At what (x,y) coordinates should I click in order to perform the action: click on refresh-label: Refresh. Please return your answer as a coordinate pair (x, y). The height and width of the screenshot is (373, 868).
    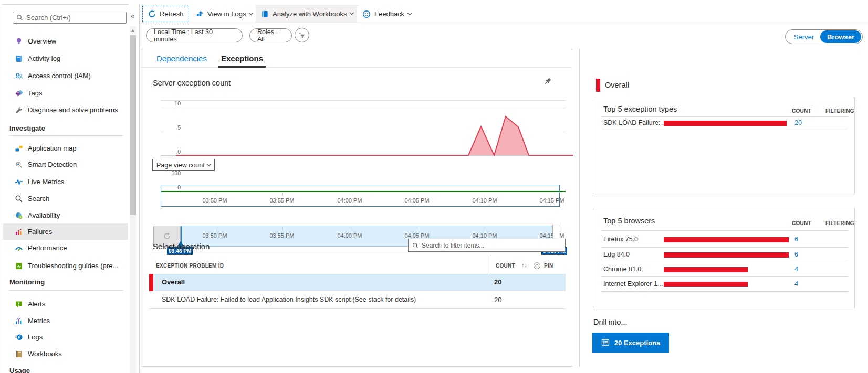
    Looking at the image, I should click on (172, 14).